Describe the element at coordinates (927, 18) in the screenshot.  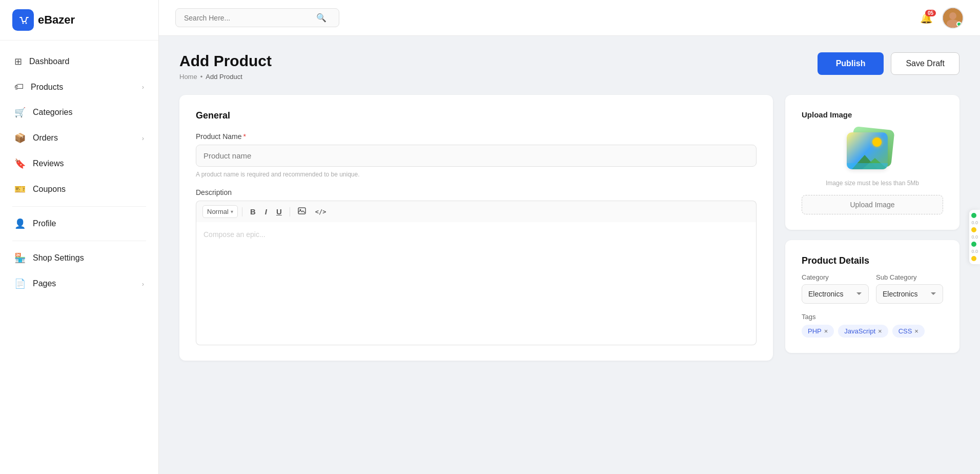
I see `notification-button: 🔔 05` at that location.